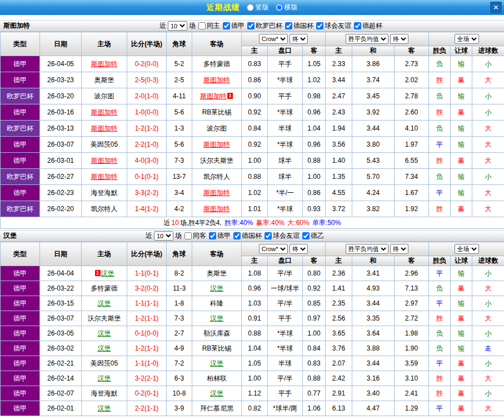 This screenshot has height=420, width=504. I want to click on home-team-link: 沃尔夫斯堡, so click(104, 318).